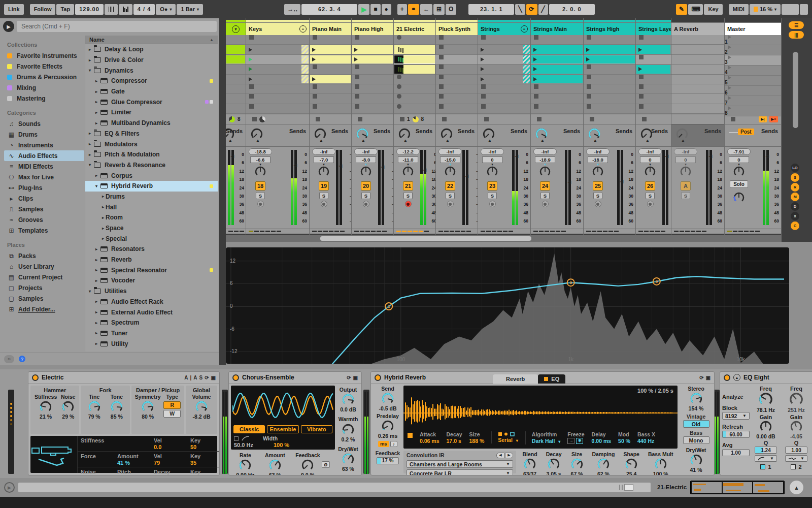  I want to click on clip-slot: 1, so click(753, 40).